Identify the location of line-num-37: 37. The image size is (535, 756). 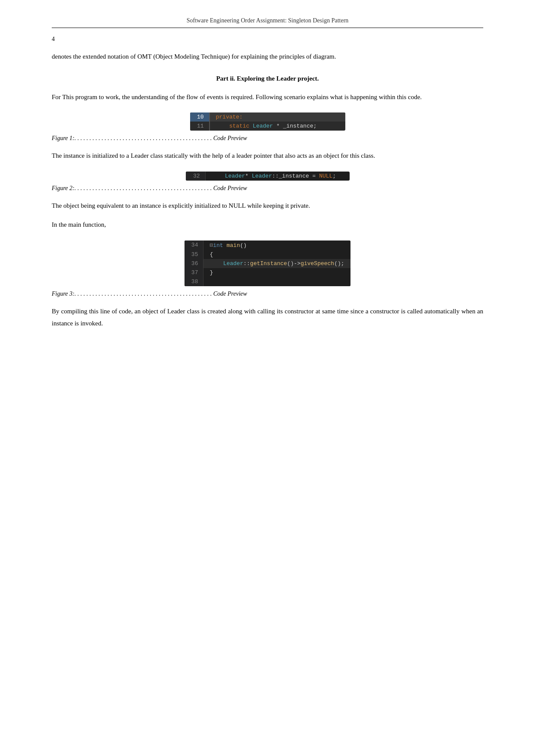
(194, 272).